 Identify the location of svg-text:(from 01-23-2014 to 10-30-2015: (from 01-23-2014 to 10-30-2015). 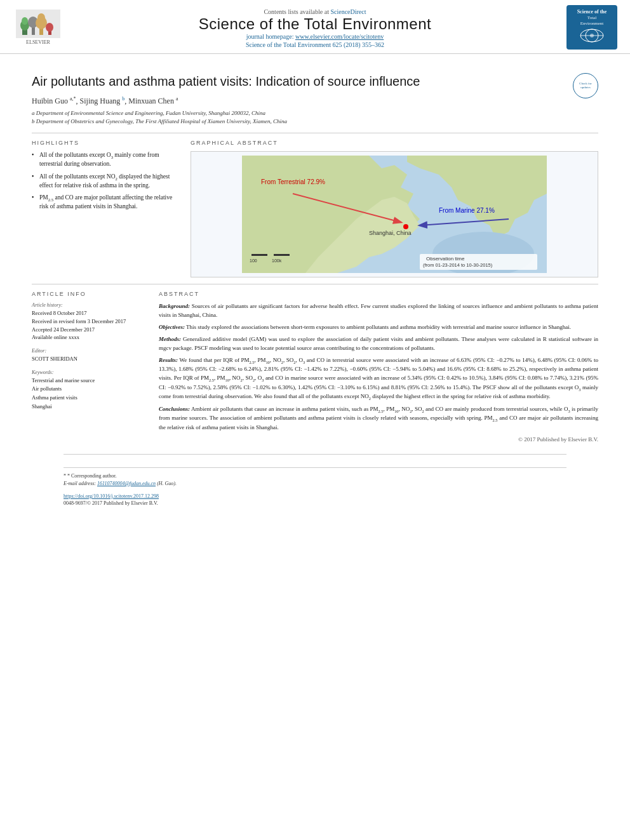
(458, 265).